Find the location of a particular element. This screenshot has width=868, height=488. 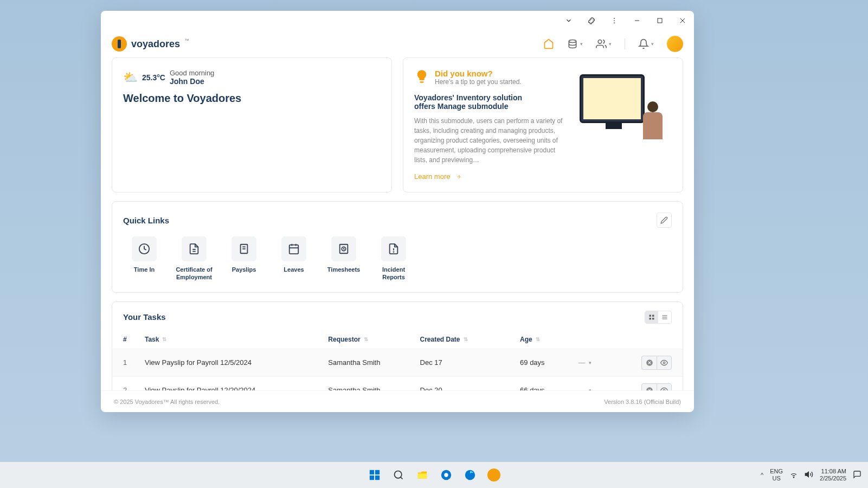

col-created: Created Date⇅ is located at coordinates (471, 339).